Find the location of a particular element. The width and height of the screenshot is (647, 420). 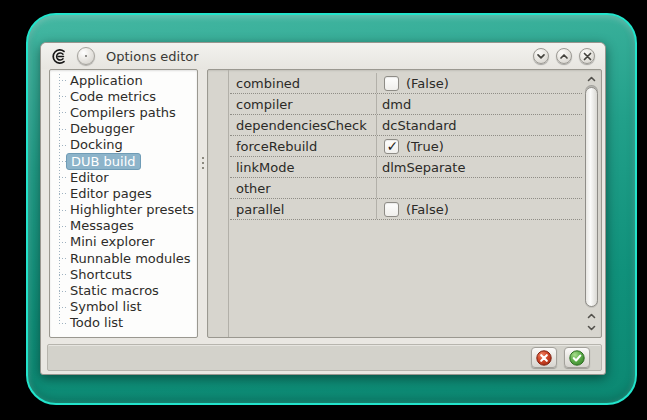

scroll-down-button is located at coordinates (592, 328).